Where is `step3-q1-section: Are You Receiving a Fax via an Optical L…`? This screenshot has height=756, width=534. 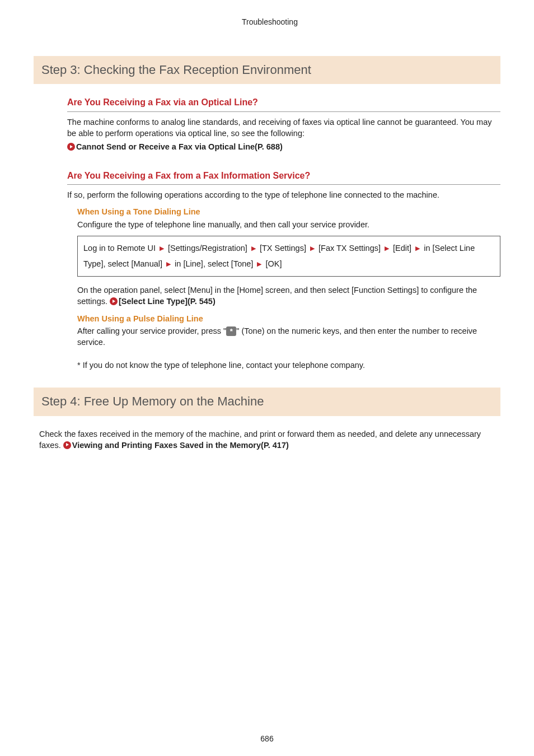
step3-q1-section: Are You Receiving a Fax via an Optical L… is located at coordinates (270, 124).